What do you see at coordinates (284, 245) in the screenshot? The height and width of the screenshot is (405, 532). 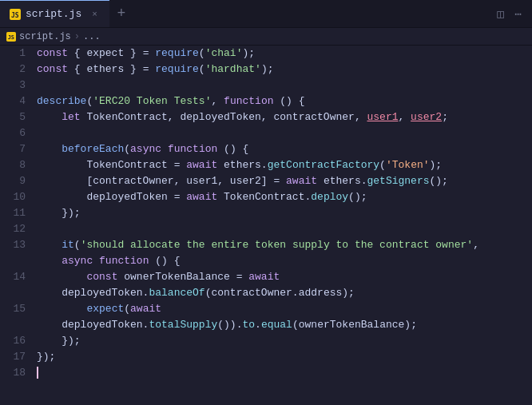 I see `code-line-13: it('should allocate the entire token sup…` at bounding box center [284, 245].